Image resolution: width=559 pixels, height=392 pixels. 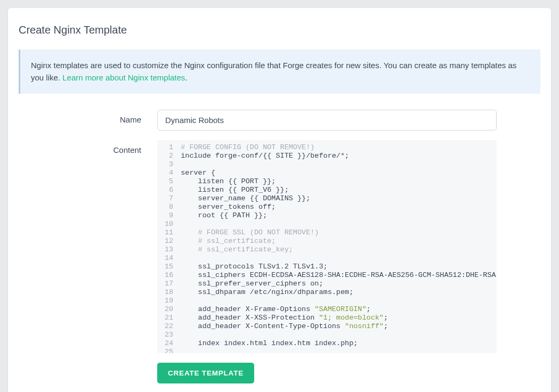 I want to click on code-line: server {, so click(x=336, y=173).